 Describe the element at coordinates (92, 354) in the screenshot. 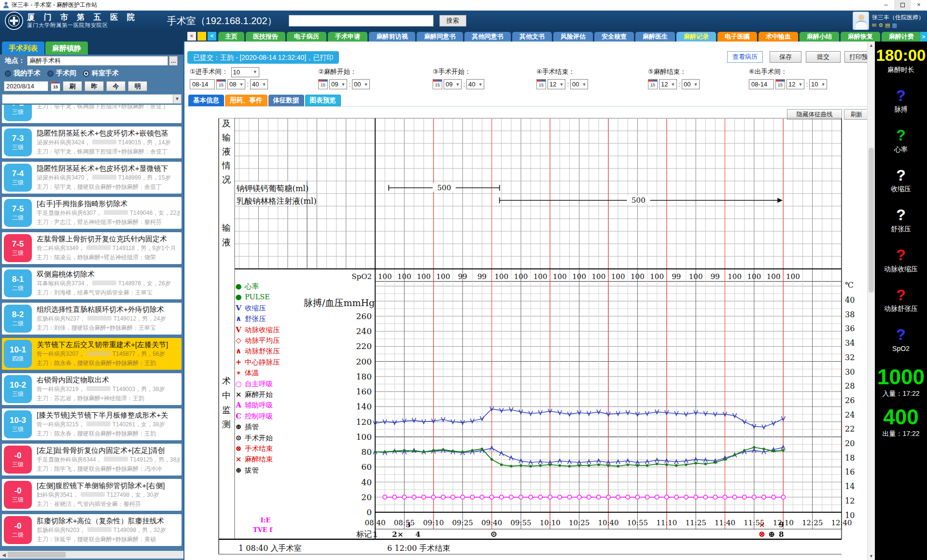

I see `surgery-card: 10-1四级关节镜下左后交叉韧带重建术+[左膝关节]骨一科病房3207，T145…` at that location.